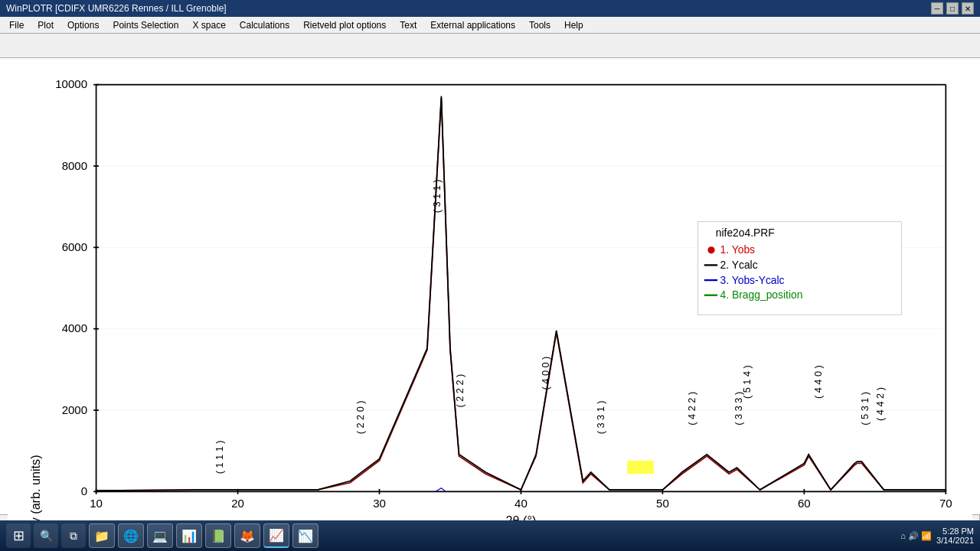  What do you see at coordinates (305, 536) in the screenshot?
I see `app2-icon: 📉` at bounding box center [305, 536].